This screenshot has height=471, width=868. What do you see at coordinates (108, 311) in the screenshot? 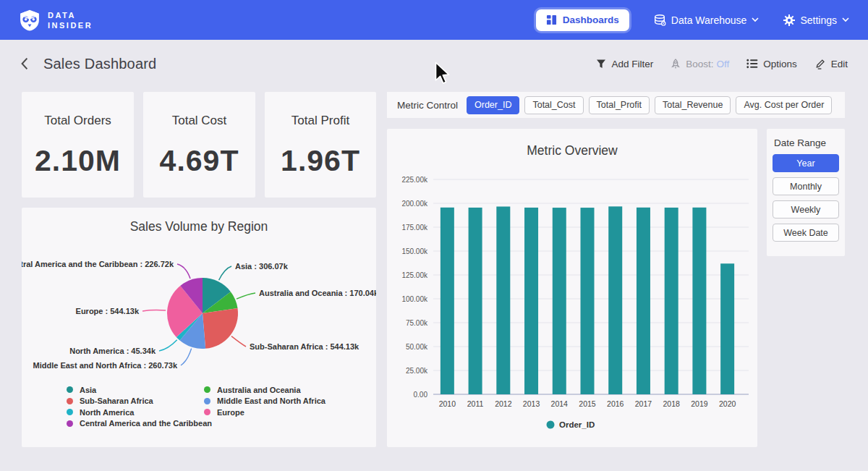
I see `pie-label-europe: Europe : 544.13k` at bounding box center [108, 311].